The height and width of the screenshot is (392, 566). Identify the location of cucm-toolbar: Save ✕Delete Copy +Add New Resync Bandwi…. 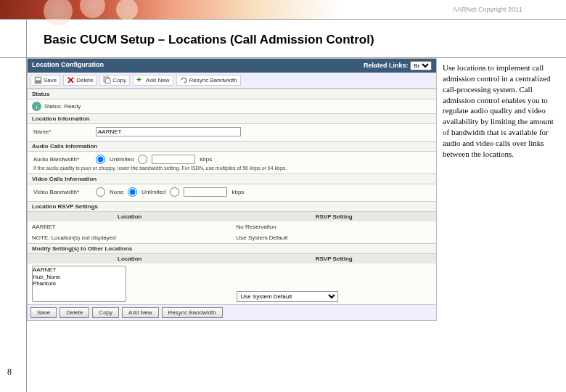
(232, 81).